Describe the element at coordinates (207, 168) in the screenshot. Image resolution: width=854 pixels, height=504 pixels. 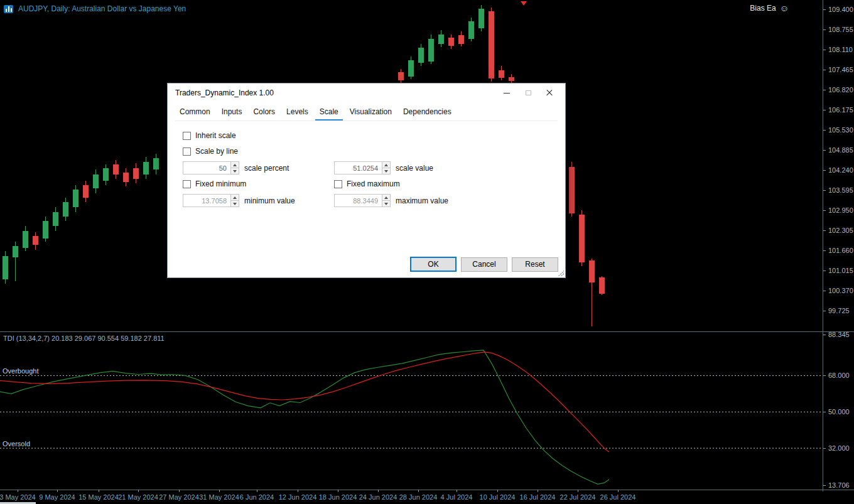
I see `scale-percent-input` at that location.